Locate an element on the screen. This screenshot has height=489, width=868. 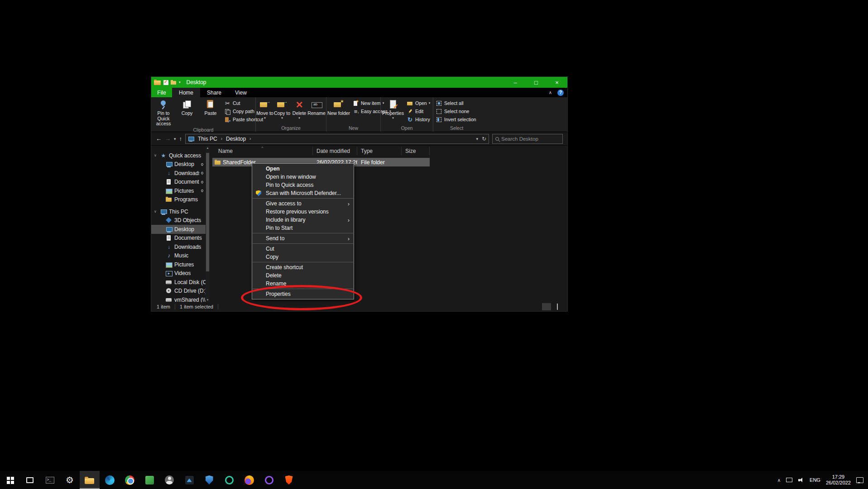
title-bar: ▾ Desktop – □ × is located at coordinates (360, 82).